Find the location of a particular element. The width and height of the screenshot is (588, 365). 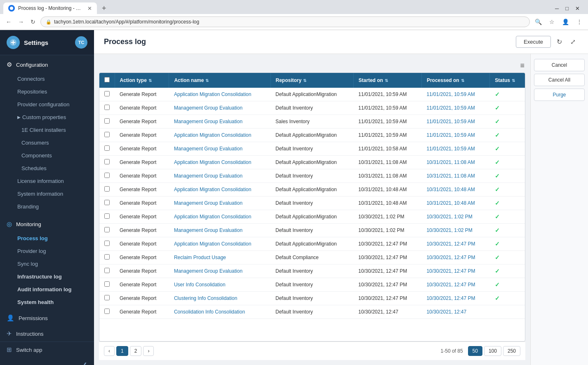

sidebar-item-sync-log: Sync log is located at coordinates (47, 264).